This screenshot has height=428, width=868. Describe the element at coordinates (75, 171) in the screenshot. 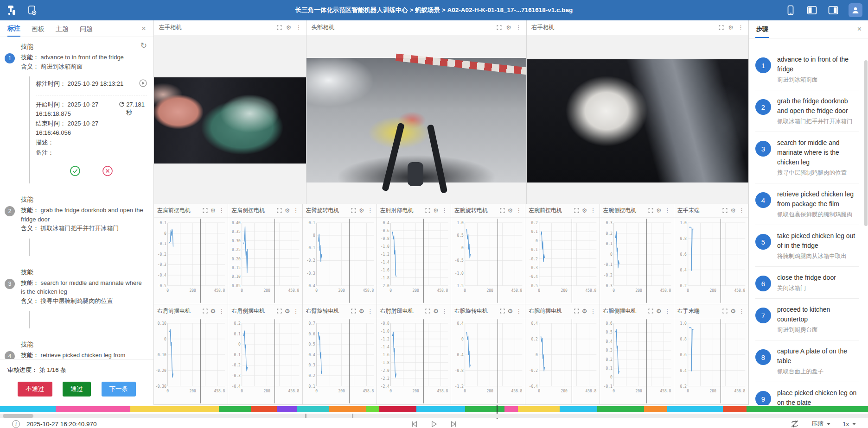

I see `approve-check-icon` at that location.